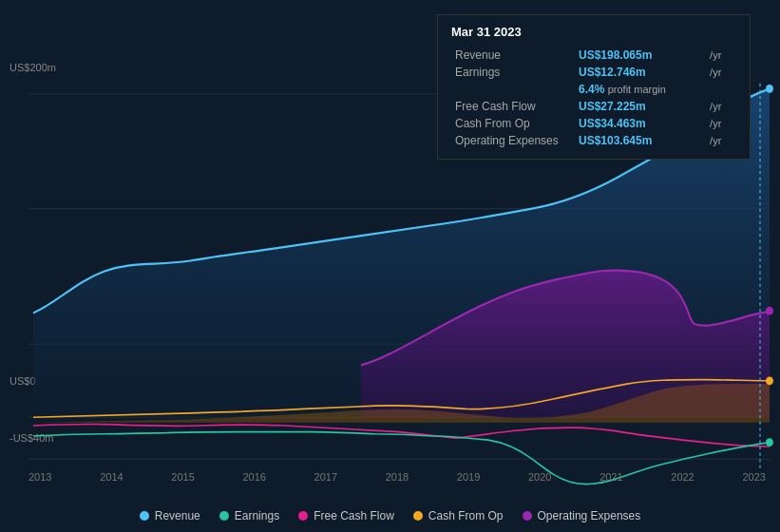  Describe the element at coordinates (753, 477) in the screenshot. I see `x-label-2023: 2023` at that location.